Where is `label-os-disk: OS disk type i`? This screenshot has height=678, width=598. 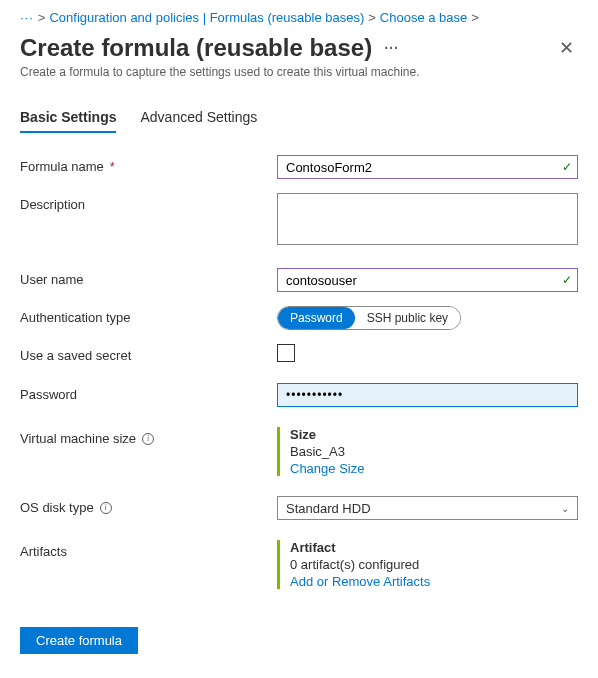
label-os-disk: OS disk type i is located at coordinates (148, 506).